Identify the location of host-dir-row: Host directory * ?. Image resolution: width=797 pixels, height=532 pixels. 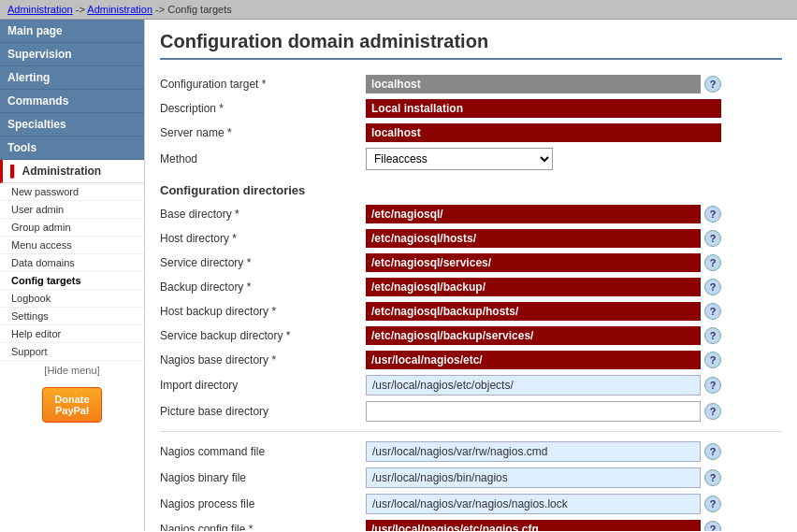
(471, 238).